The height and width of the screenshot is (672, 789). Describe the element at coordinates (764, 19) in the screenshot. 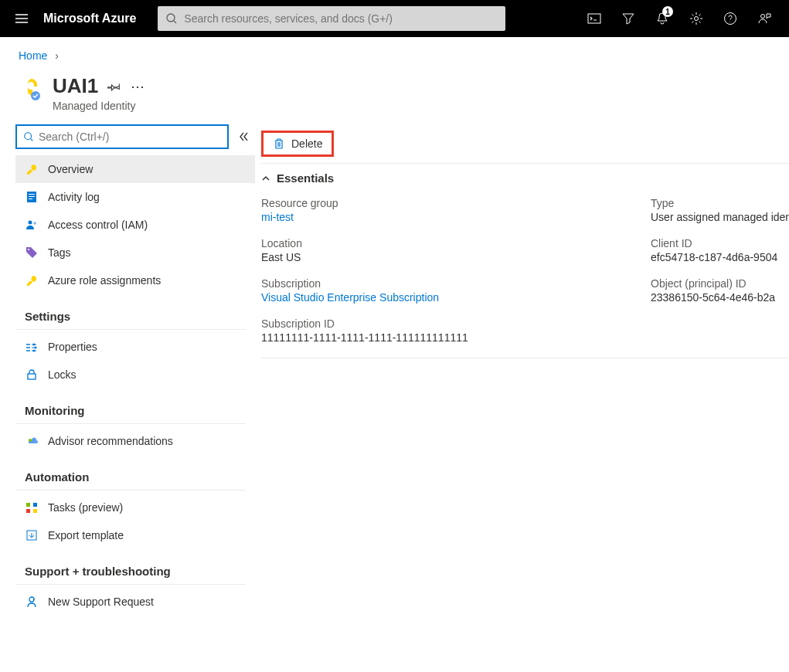

I see `person-feedback-icon` at that location.